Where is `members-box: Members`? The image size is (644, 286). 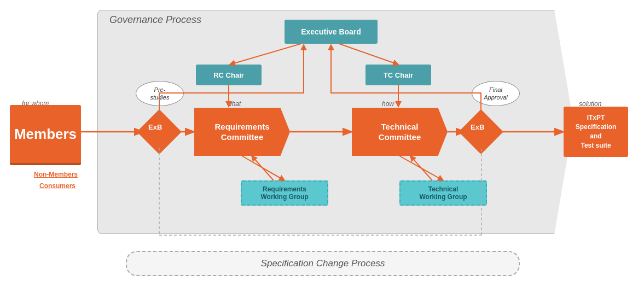
members-box: Members is located at coordinates (45, 135).